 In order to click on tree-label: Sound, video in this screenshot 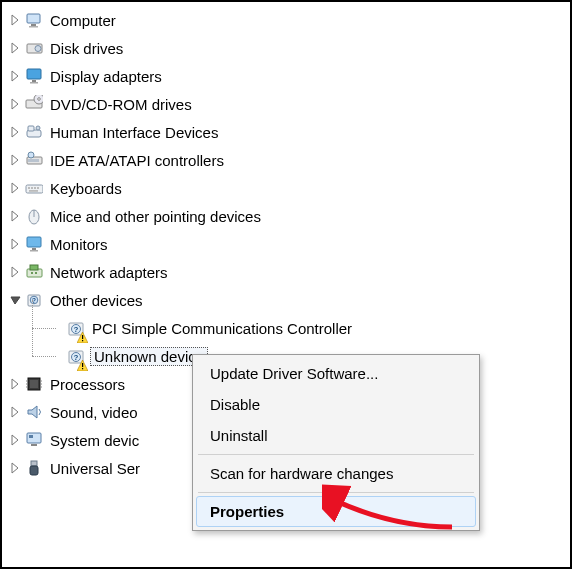, I will do `click(94, 412)`.